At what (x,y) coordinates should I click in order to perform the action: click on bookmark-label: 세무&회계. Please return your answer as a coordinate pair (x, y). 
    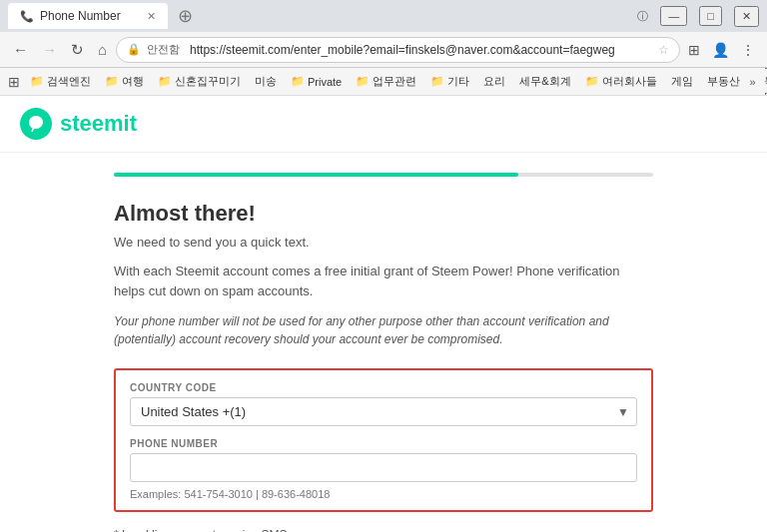
    Looking at the image, I should click on (545, 82).